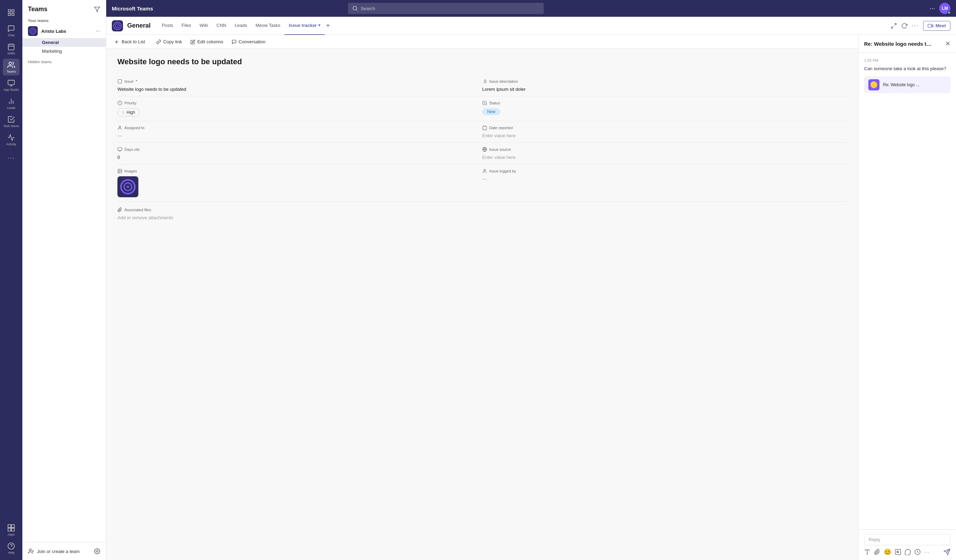 This screenshot has height=560, width=956. I want to click on search-icon, so click(355, 8).